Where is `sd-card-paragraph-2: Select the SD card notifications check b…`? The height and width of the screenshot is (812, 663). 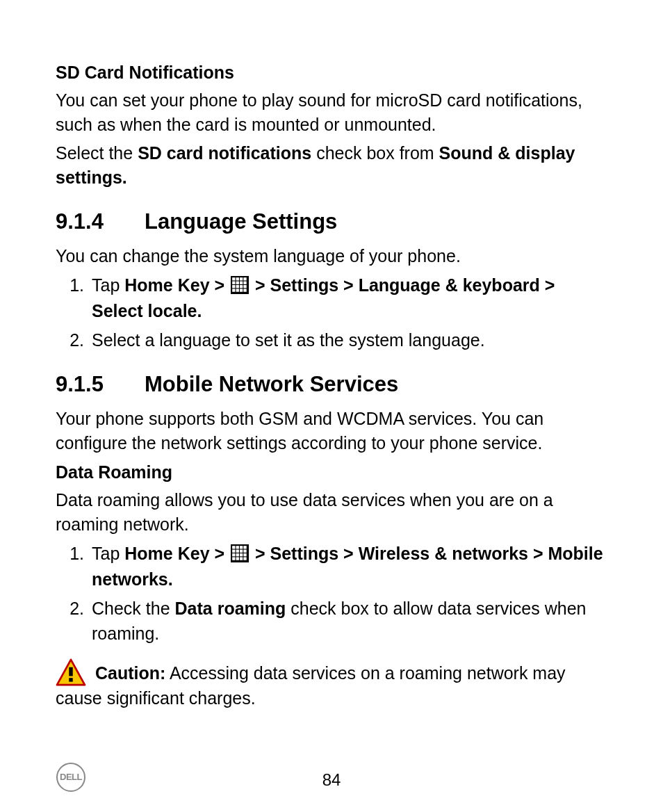 sd-card-paragraph-2: Select the SD card notifications check b… is located at coordinates (332, 165).